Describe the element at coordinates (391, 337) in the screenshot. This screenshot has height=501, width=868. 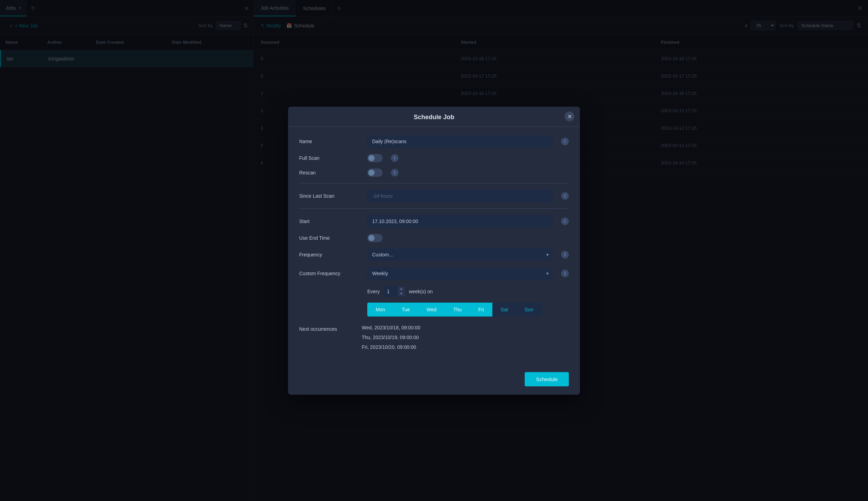
I see `occurrence-2: Thu, 2023/10/19, 09:00:00` at that location.